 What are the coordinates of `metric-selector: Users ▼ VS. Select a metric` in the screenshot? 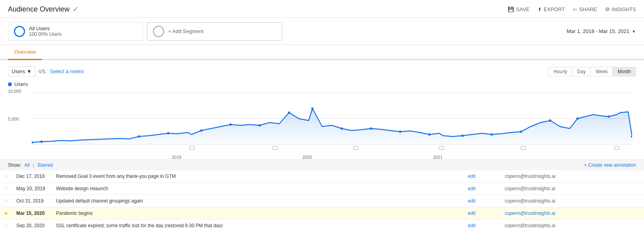 It's located at (46, 72).